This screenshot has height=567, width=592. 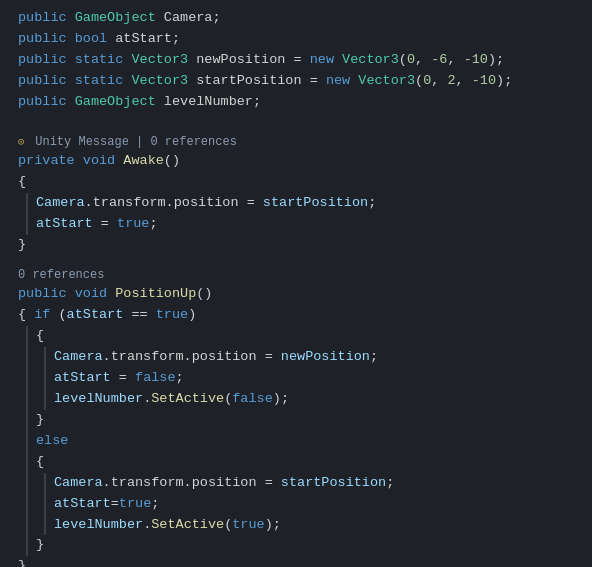 I want to click on code-line: public void PositionUp(), so click(x=296, y=294).